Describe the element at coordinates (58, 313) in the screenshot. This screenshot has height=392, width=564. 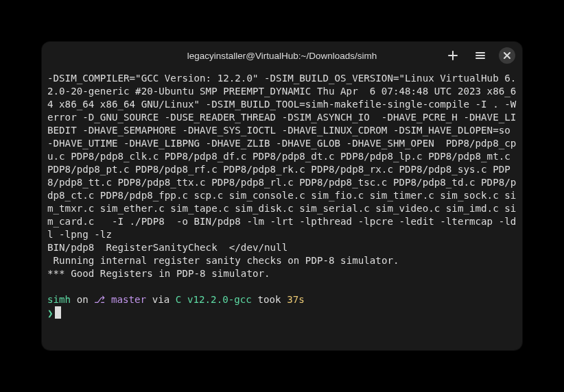
I see `cursor` at that location.